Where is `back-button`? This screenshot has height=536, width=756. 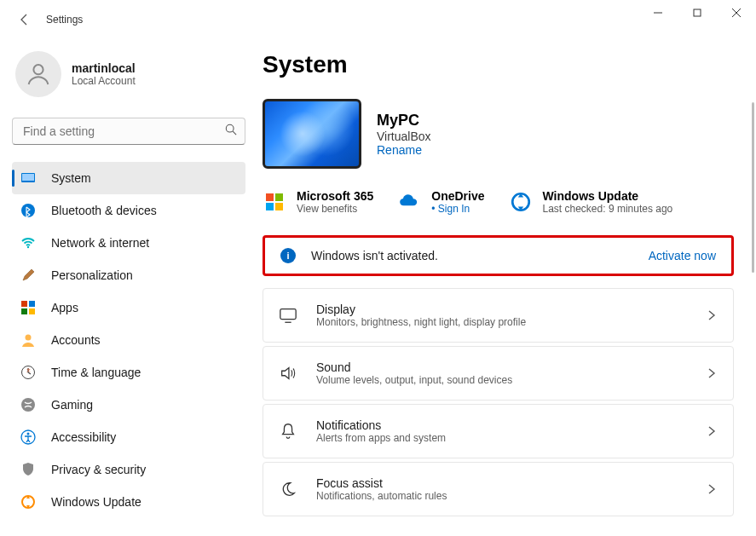 back-button is located at coordinates (25, 20).